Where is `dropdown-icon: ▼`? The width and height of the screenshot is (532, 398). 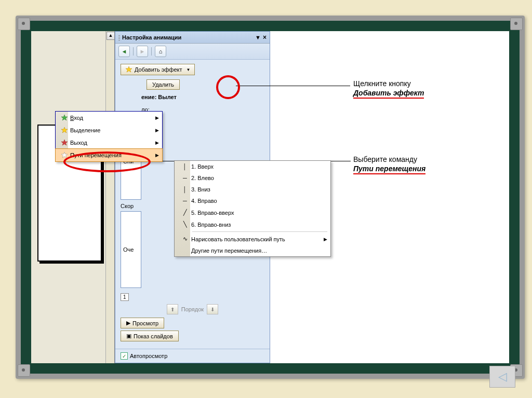
dropdown-icon: ▼ is located at coordinates (258, 37).